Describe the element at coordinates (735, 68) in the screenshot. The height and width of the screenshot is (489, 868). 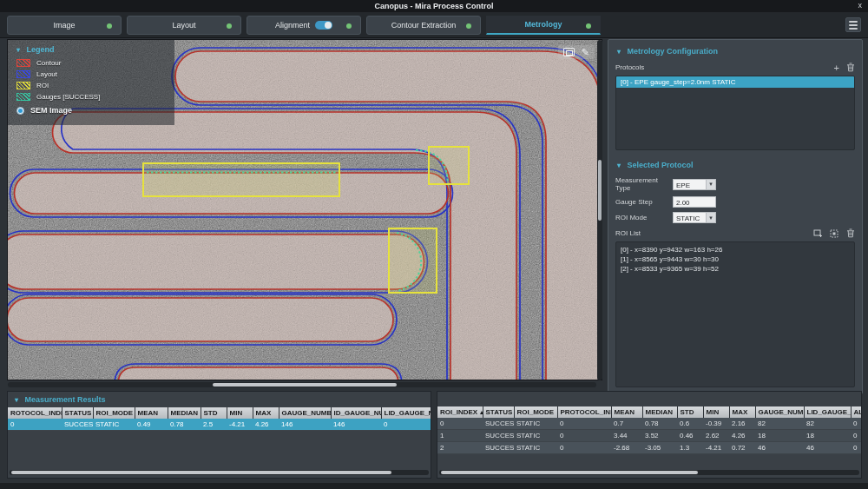
I see `protocols-row: Protocols +` at that location.